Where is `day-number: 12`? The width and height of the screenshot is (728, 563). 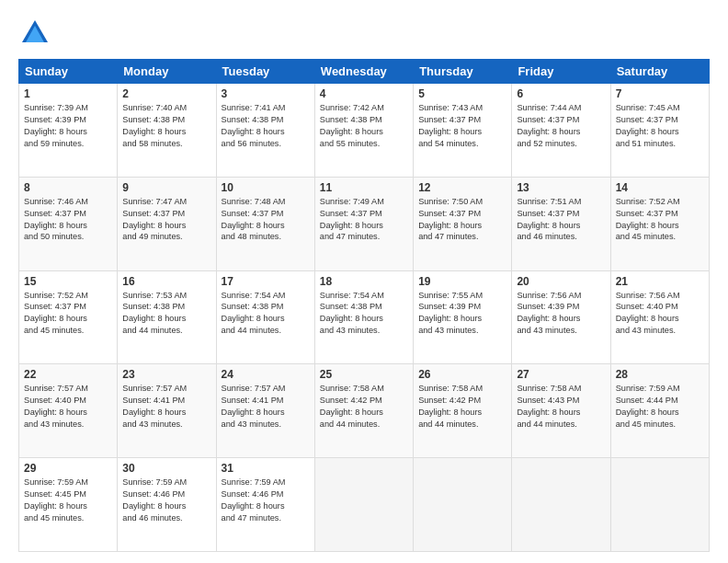 day-number: 12 is located at coordinates (462, 188).